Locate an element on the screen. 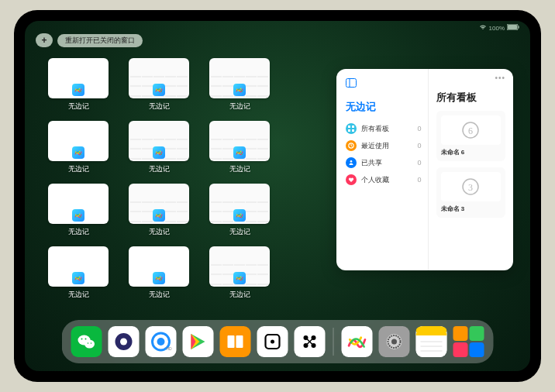 Image resolution: width=555 pixels, height=392 pixels. dock-dots-icon is located at coordinates (310, 342).